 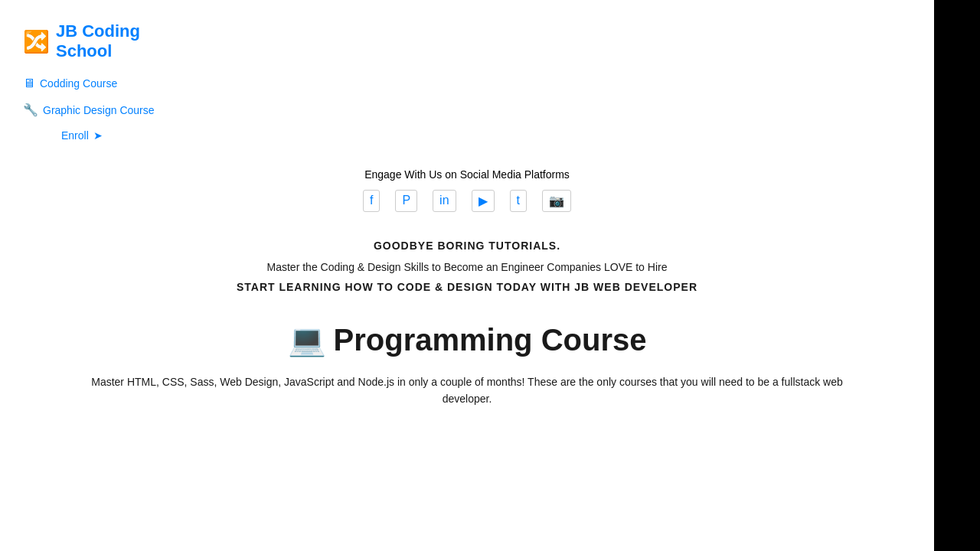 I want to click on social-section: Engage With Us on Social Media Platforms…, so click(x=467, y=197).